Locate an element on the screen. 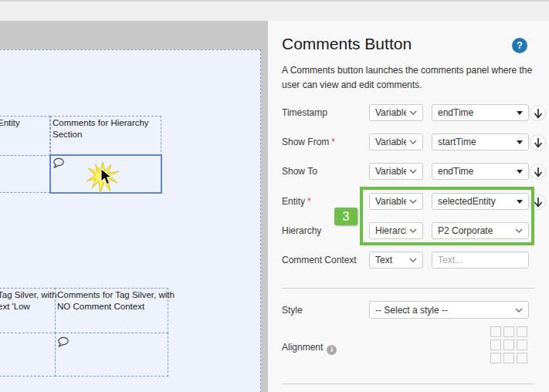  hierarchy-source-dropdown: Hierarchy is located at coordinates (396, 231).